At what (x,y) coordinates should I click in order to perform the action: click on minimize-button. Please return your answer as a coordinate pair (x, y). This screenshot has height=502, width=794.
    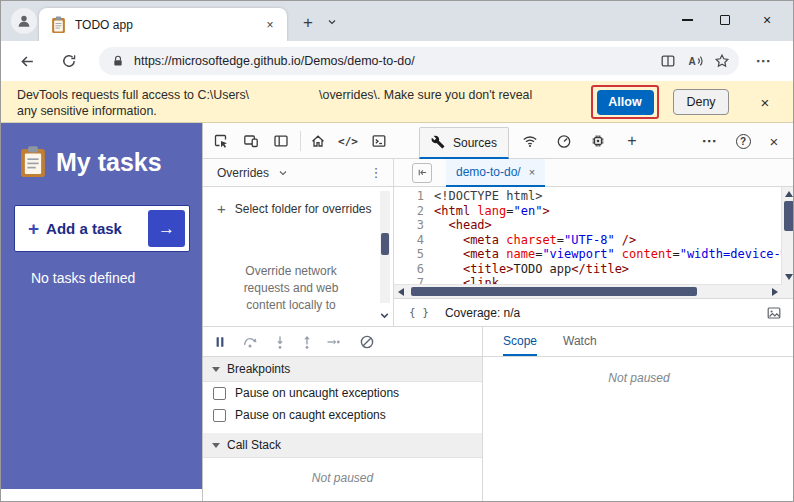
    Looking at the image, I should click on (687, 20).